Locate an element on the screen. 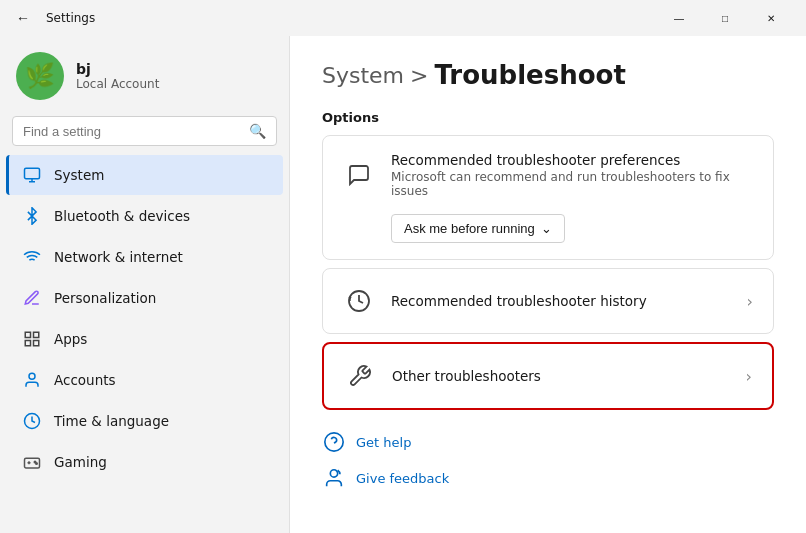 The height and width of the screenshot is (533, 806). time-icon is located at coordinates (32, 421).